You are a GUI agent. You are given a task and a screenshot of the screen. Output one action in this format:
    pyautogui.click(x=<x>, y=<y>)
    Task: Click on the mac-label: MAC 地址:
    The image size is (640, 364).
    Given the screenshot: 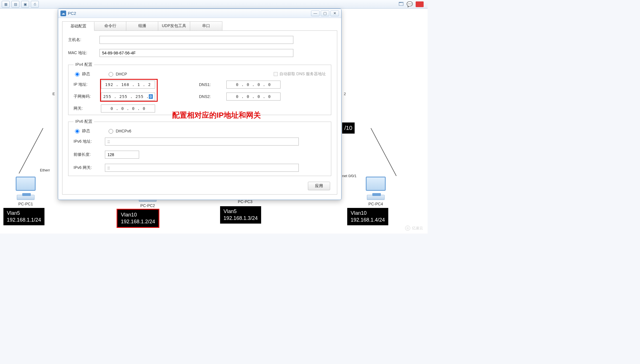 What is the action you would take?
    pyautogui.click(x=84, y=53)
    